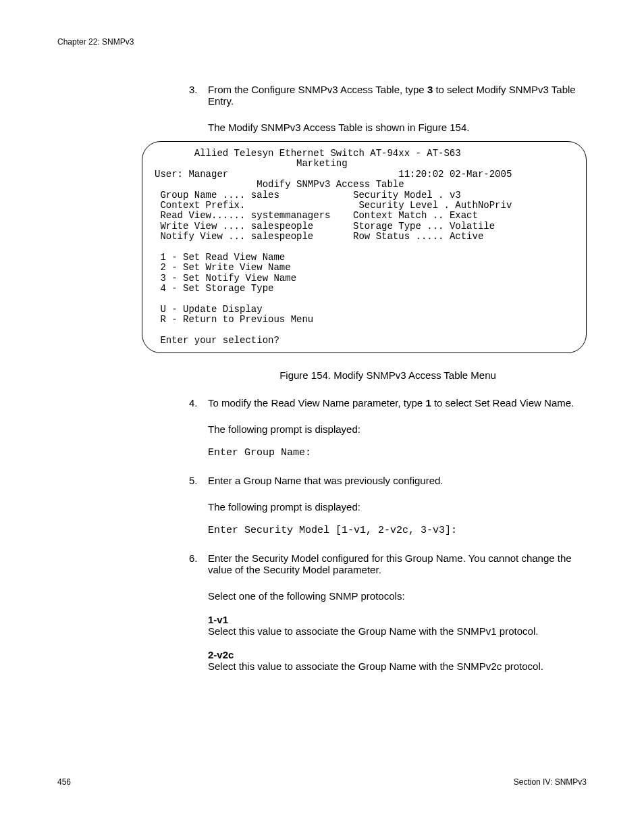 The height and width of the screenshot is (834, 644). Describe the element at coordinates (397, 452) in the screenshot. I see `prompt-text: Enter Group Name:` at that location.